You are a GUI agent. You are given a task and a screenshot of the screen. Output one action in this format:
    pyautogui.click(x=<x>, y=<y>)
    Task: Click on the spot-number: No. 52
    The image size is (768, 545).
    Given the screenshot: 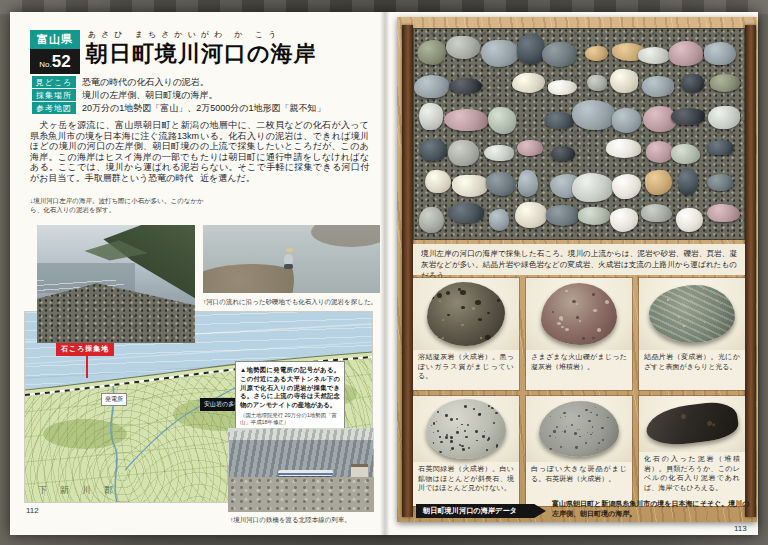 What is the action you would take?
    pyautogui.click(x=55, y=62)
    